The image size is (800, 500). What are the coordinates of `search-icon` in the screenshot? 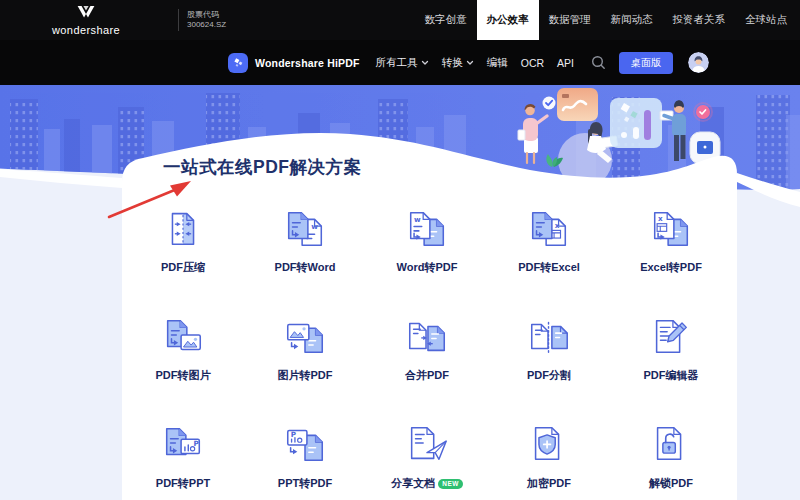 It's located at (598, 62).